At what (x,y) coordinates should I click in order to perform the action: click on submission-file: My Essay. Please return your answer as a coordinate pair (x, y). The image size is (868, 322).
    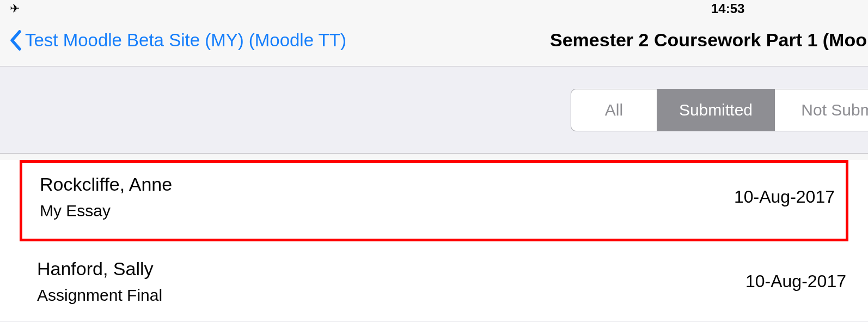
    Looking at the image, I should click on (106, 211).